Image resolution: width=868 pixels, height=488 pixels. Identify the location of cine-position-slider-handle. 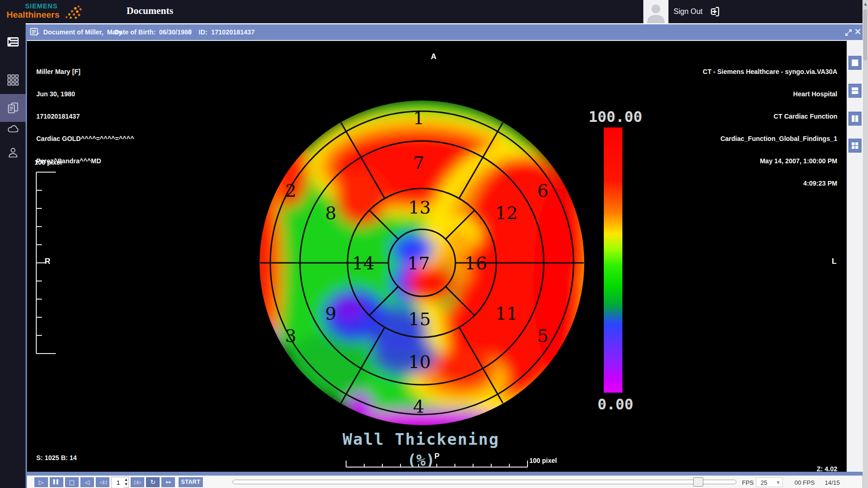
(698, 482).